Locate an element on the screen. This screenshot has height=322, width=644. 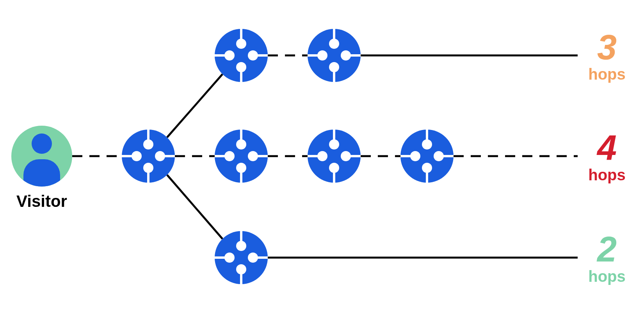
hop-count: 4 is located at coordinates (607, 148).